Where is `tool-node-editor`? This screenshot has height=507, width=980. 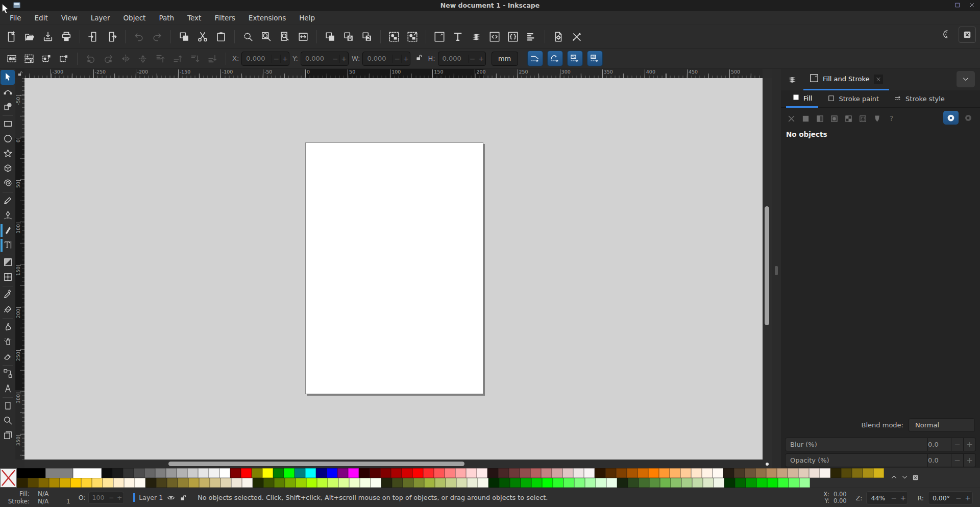 tool-node-editor is located at coordinates (8, 92).